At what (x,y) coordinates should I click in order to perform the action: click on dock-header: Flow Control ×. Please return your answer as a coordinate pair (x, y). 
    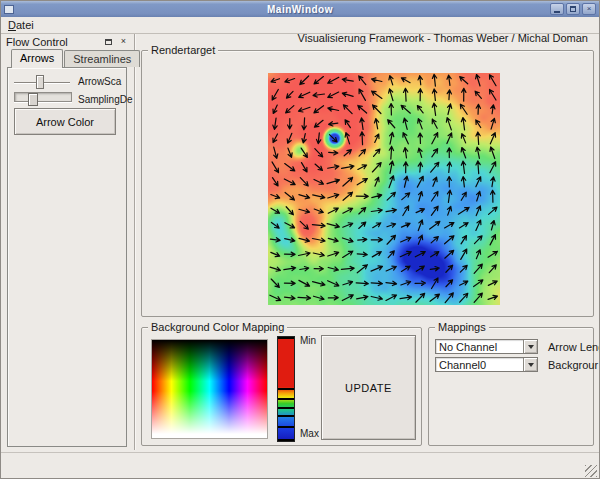
    Looking at the image, I should click on (67, 42).